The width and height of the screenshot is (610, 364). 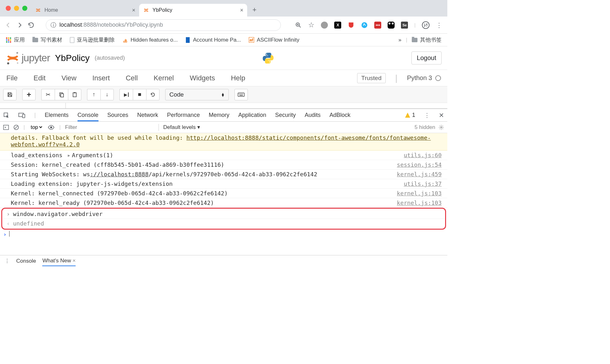 I want to click on source-link: kernel.js:459, so click(x=416, y=174).